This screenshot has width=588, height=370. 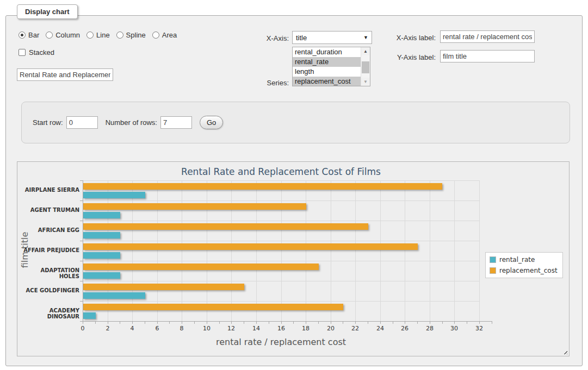 What do you see at coordinates (164, 35) in the screenshot?
I see `radio-option-area: Area` at bounding box center [164, 35].